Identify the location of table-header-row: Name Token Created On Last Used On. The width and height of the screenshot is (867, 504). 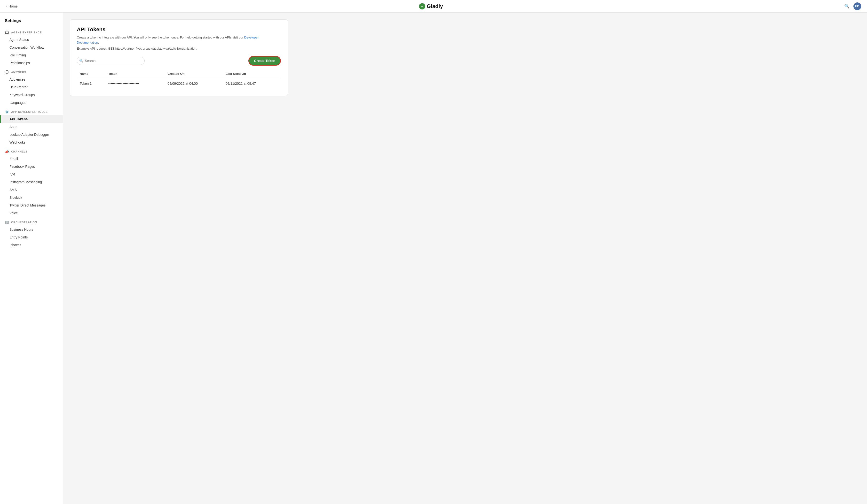
(179, 74).